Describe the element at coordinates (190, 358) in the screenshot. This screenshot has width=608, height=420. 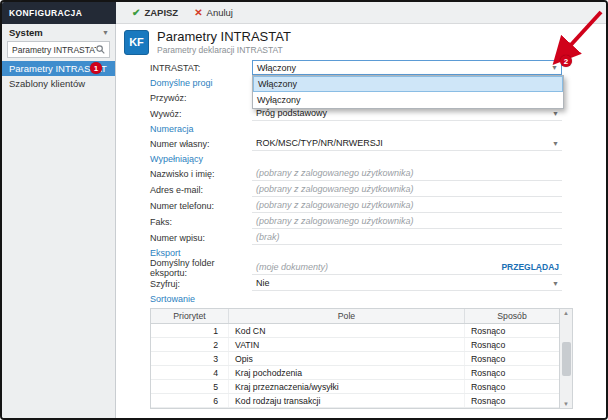
I see `cell-priority: 3` at that location.